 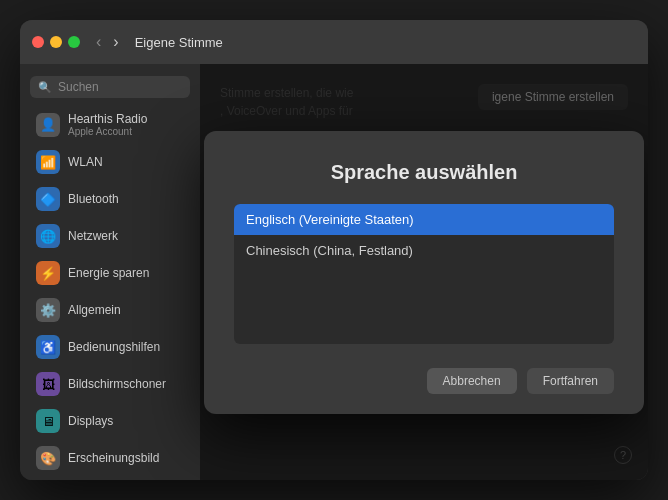 What do you see at coordinates (110, 310) in the screenshot?
I see `sidebar-item-allgemein: ⚙️ Allgemein` at bounding box center [110, 310].